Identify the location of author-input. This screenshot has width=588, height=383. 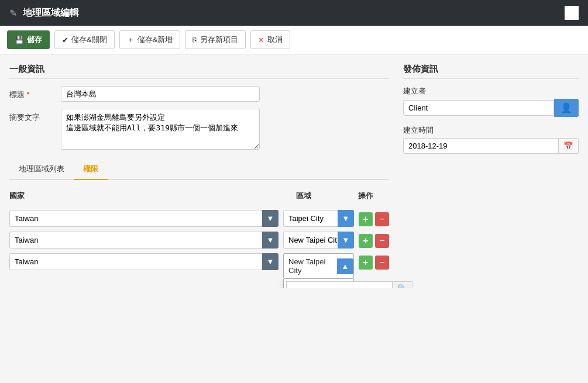
(479, 108).